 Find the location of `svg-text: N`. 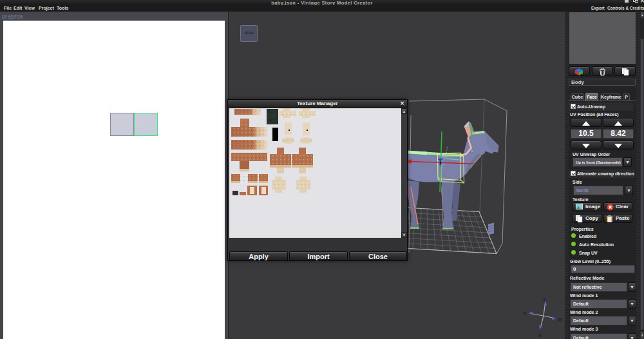

svg-text: N is located at coordinates (540, 335).